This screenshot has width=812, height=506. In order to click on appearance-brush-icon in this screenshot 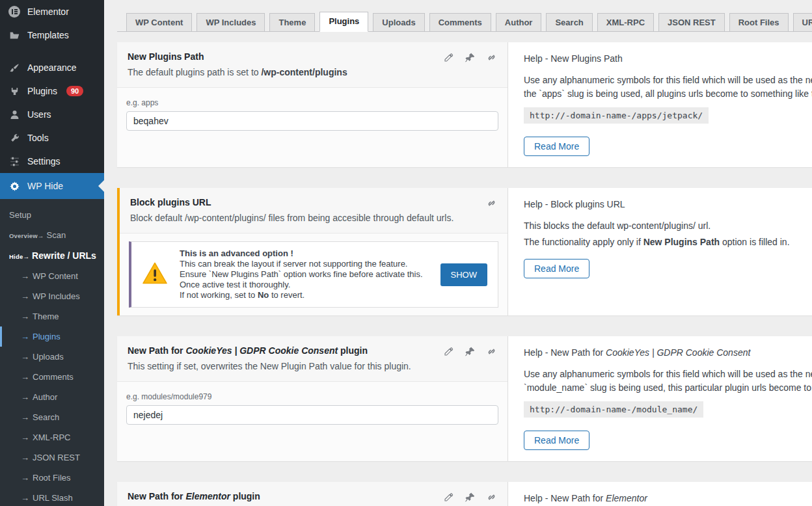, I will do `click(14, 68)`.